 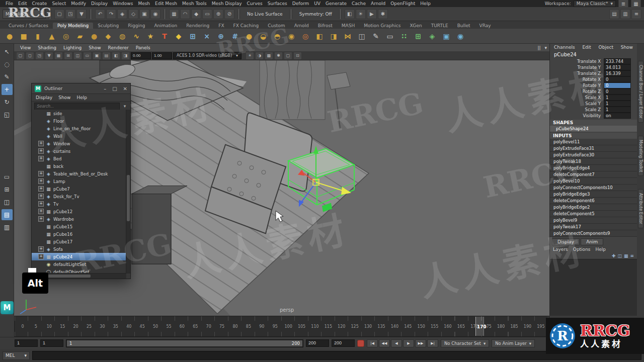 I want to click on undo-icon: ↶, so click(x=100, y=14).